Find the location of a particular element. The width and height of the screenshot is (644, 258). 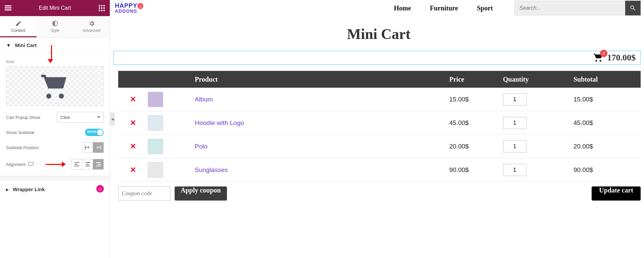

minicart-widget: 4 170.00$ is located at coordinates (377, 58).